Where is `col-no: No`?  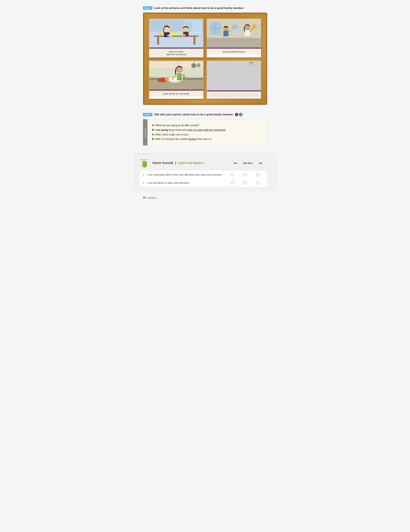
col-no: No is located at coordinates (261, 163).